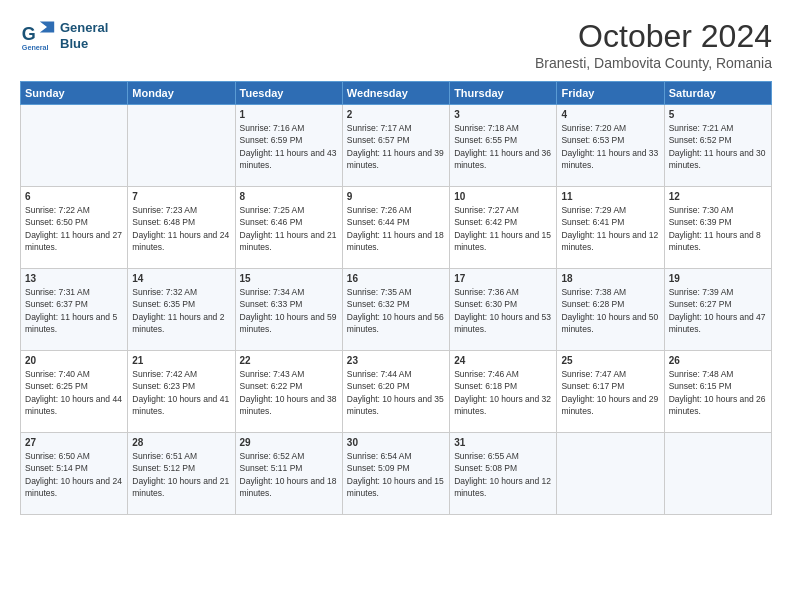  Describe the element at coordinates (181, 392) in the screenshot. I see `day-info: Sunrise: 7:42 AM Sunset: 6:23 PM Dayligh…` at that location.